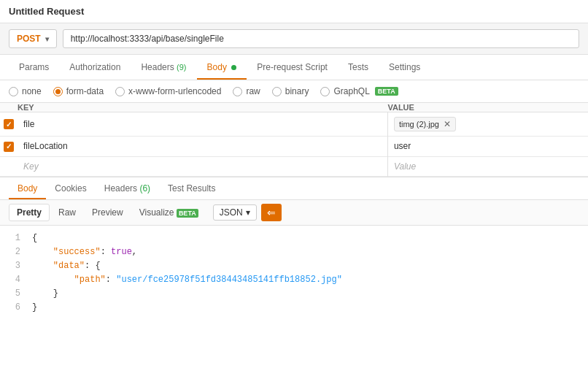 The height and width of the screenshot is (379, 588). What do you see at coordinates (294, 294) in the screenshot?
I see `code-line-5: 5 }` at bounding box center [294, 294].